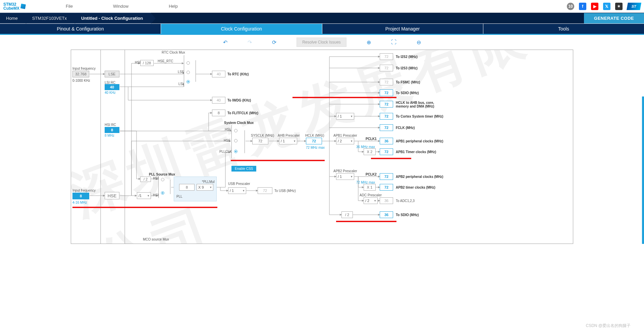 This screenshot has width=644, height=332. What do you see at coordinates (80, 202) in the screenshot?
I see `hse-input-range: 4-16 MHz` at bounding box center [80, 202].